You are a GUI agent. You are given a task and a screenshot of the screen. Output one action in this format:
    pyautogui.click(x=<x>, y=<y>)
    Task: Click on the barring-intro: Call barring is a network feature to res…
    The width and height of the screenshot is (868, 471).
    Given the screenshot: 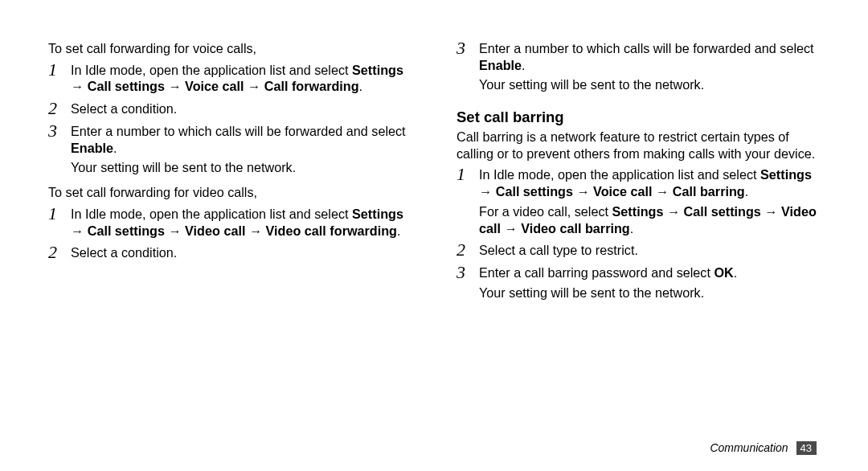 What is the action you would take?
    pyautogui.click(x=638, y=145)
    